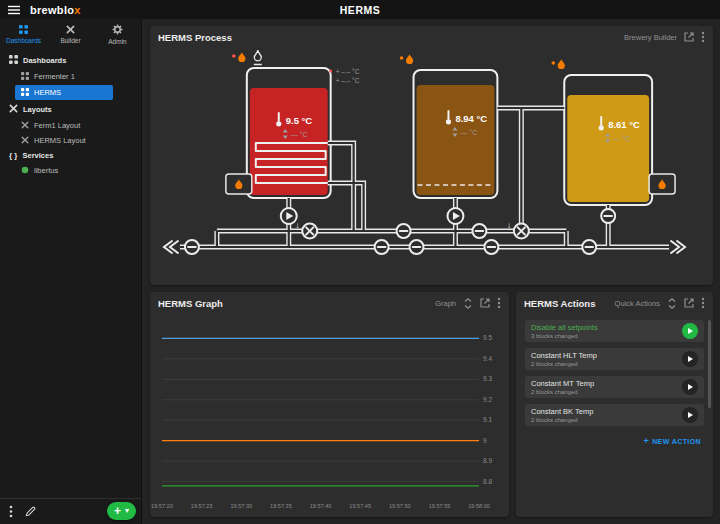 The width and height of the screenshot is (720, 524). What do you see at coordinates (64, 92) in the screenshot?
I see `sidebar-item-herms: HERMS` at bounding box center [64, 92].